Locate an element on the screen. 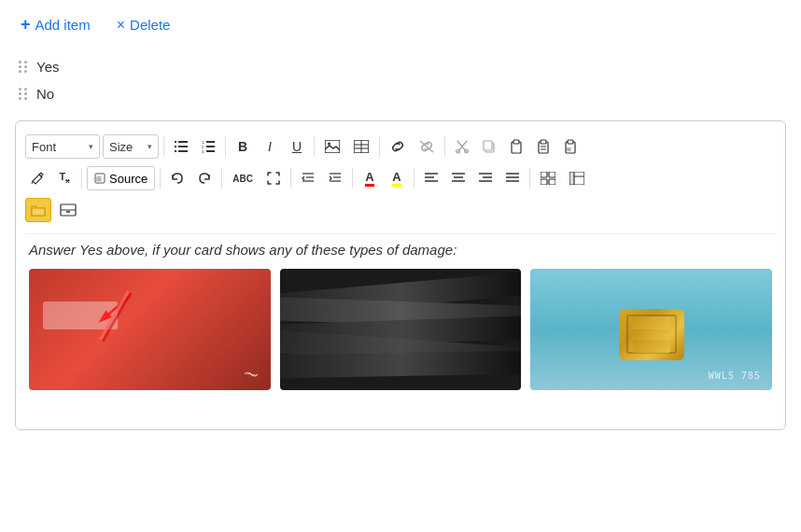 Image resolution: width=801 pixels, height=532 pixels. align-left-button is located at coordinates (431, 178).